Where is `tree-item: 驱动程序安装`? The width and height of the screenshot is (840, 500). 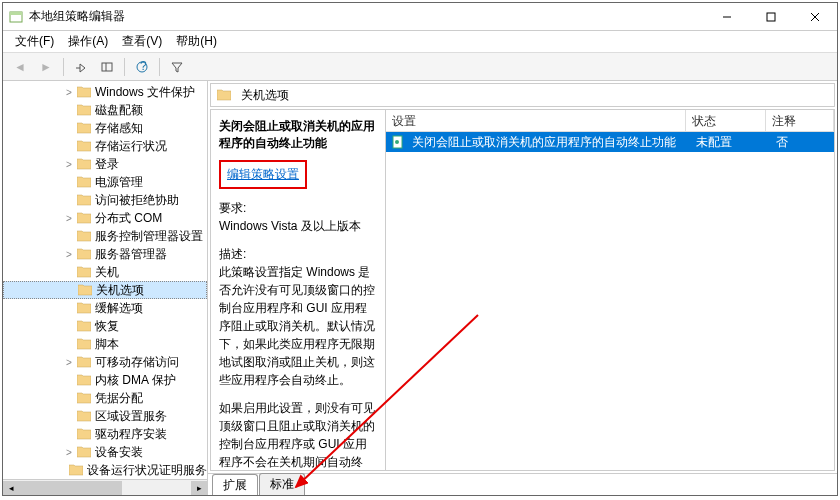
tree-item: 驱动程序安装 is located at coordinates (105, 434).